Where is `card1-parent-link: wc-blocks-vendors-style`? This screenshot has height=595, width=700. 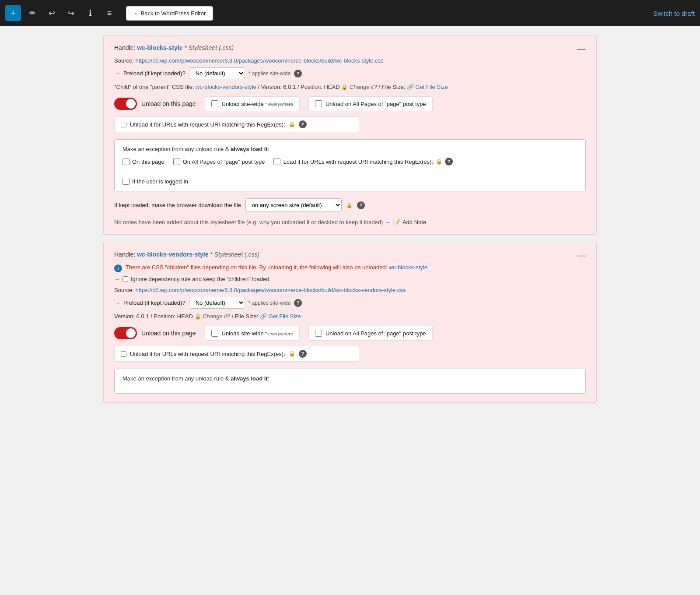
card1-parent-link: wc-blocks-vendors-style is located at coordinates (226, 87).